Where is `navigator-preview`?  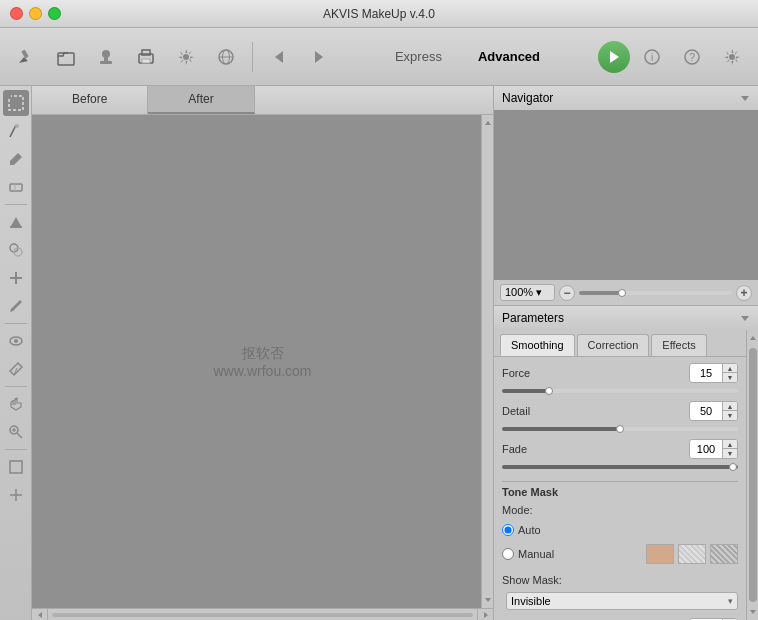 navigator-preview is located at coordinates (626, 195).